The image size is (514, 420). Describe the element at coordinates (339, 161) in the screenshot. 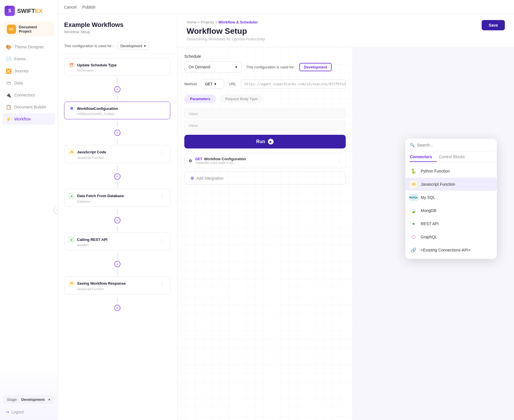

I see `wc-menu-icon: ⋮` at that location.